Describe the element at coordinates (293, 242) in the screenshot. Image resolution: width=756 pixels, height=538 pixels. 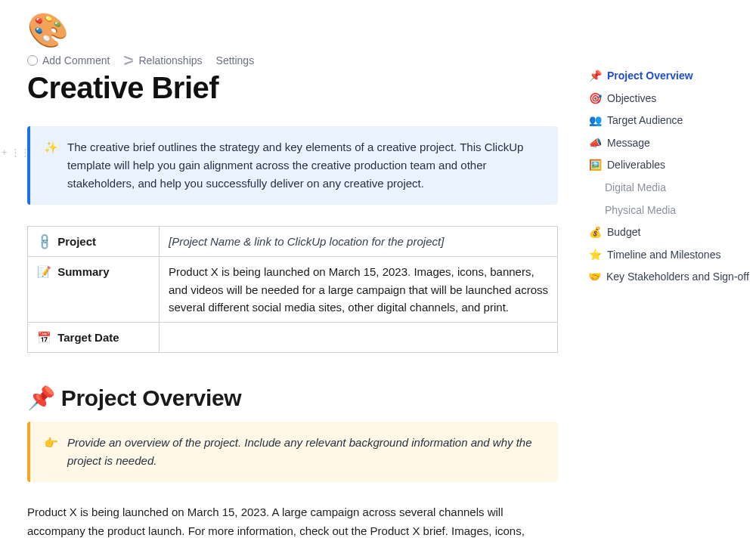
I see `table-row: 🔗 Project [Project Name & link to ClickU…` at that location.